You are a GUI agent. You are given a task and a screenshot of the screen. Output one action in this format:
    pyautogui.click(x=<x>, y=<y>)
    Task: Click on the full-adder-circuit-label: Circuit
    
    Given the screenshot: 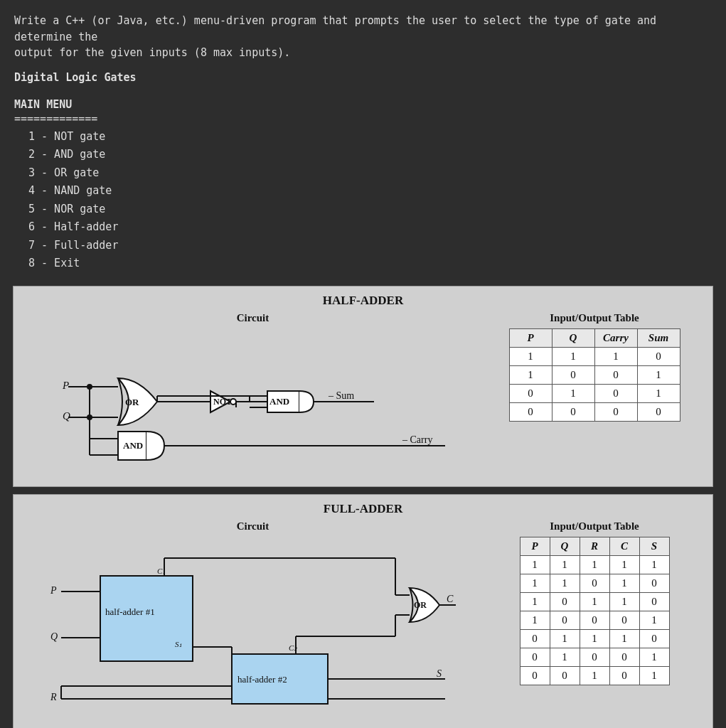 What is the action you would take?
    pyautogui.click(x=253, y=526)
    